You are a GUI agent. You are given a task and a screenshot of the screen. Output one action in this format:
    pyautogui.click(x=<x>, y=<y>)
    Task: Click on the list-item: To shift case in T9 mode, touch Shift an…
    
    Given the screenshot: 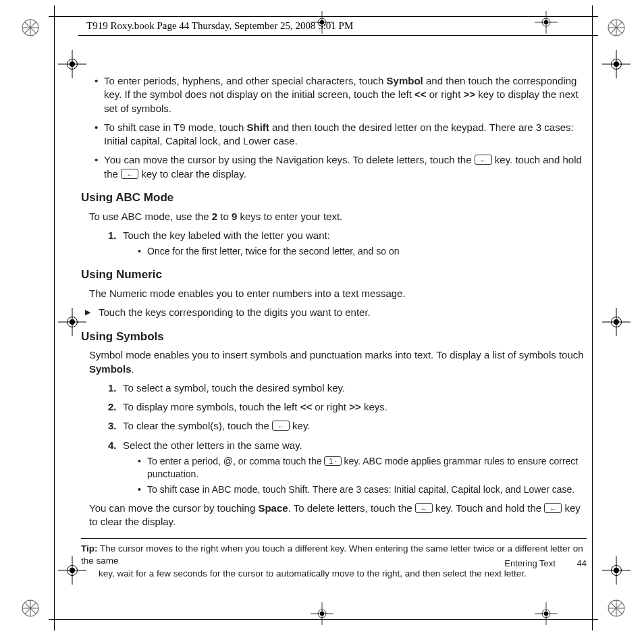 What is the action you would take?
    pyautogui.click(x=340, y=135)
    